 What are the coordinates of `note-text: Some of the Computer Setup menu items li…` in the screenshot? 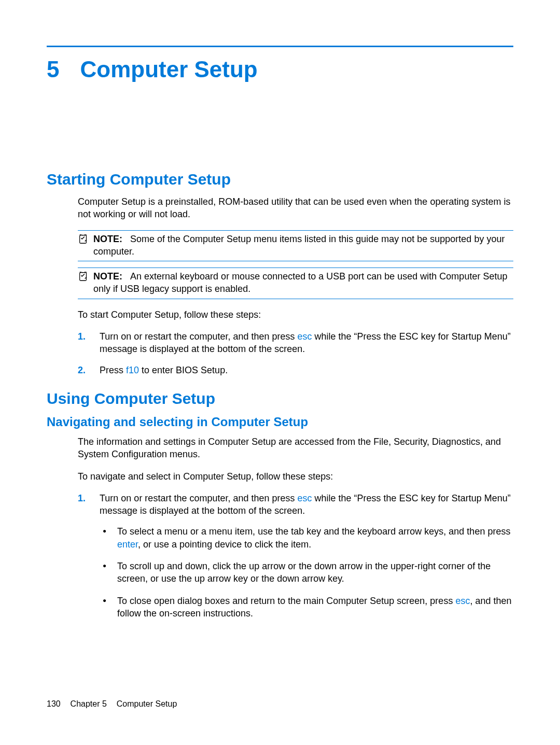 It's located at (299, 245).